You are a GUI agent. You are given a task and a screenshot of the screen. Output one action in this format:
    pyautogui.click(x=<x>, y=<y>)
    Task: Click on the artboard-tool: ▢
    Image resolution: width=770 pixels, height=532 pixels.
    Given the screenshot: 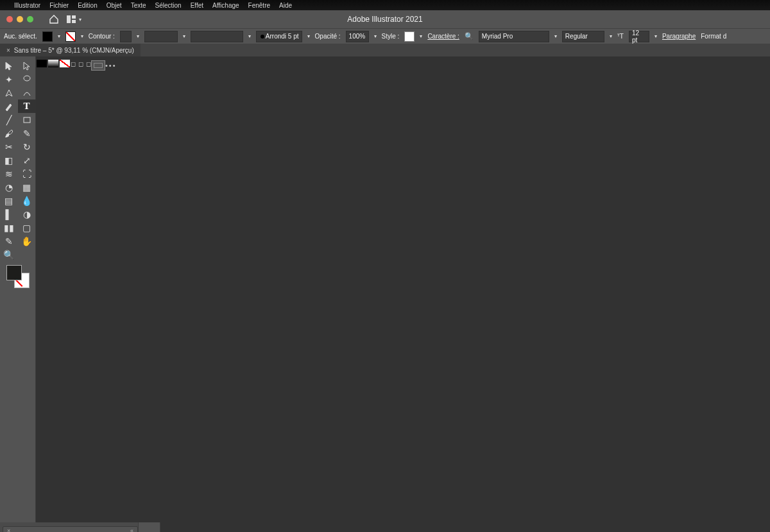 What is the action you would take?
    pyautogui.click(x=27, y=227)
    